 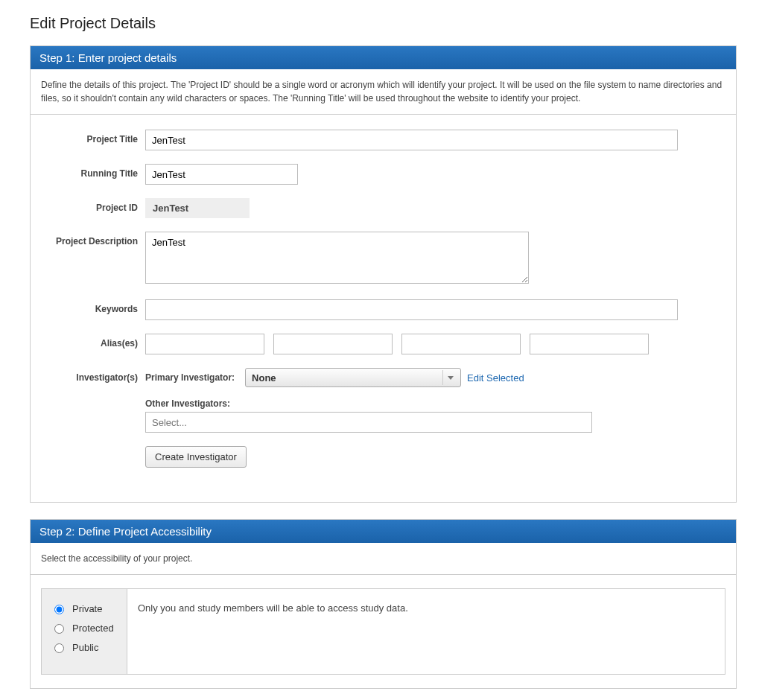 I want to click on edit-selected-link: Edit Selected, so click(x=496, y=378).